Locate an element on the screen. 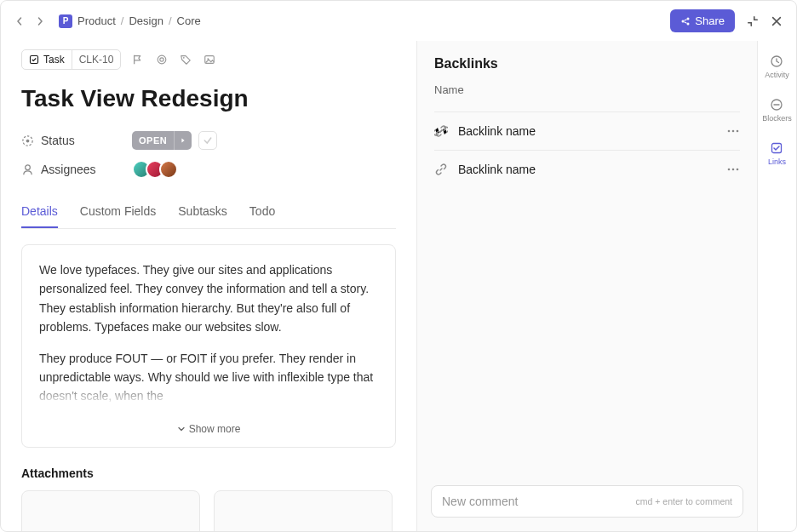 The width and height of the screenshot is (797, 532). rail-links: Links is located at coordinates (777, 153).